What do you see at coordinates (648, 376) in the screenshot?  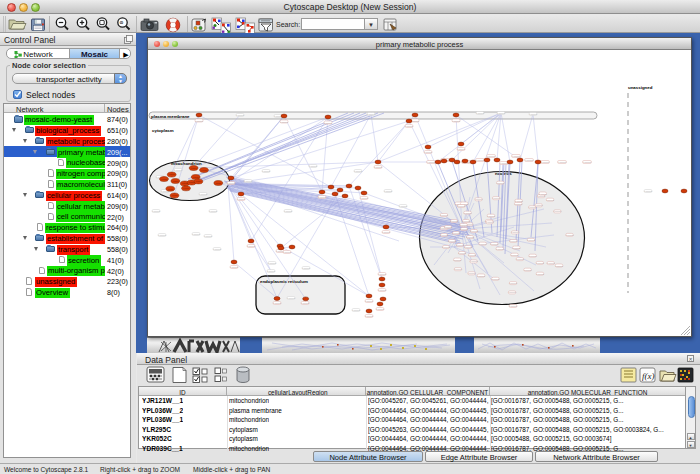 I see `svg-text: f(x)` at bounding box center [648, 376].